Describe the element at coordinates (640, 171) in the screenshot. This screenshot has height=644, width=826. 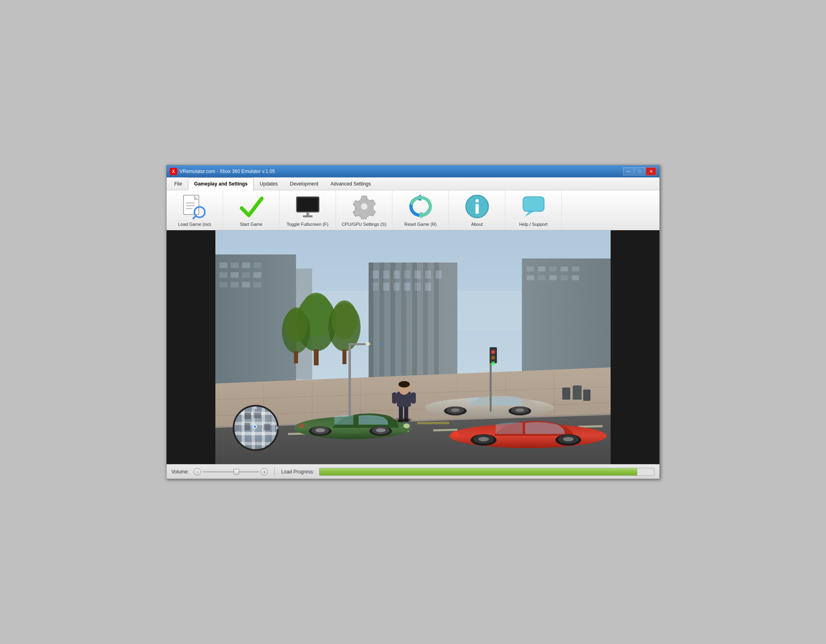
I see `maximize-button: □` at that location.